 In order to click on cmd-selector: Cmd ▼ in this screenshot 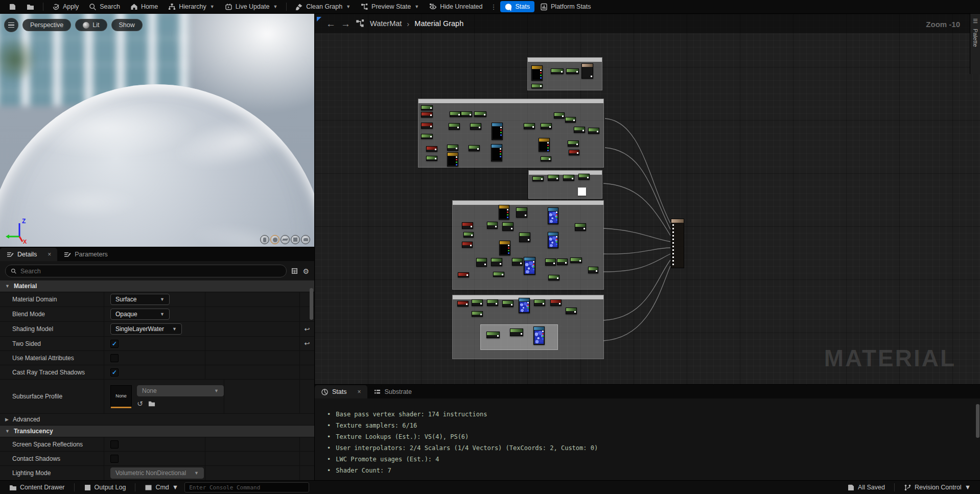, I will do `click(161, 487)`.